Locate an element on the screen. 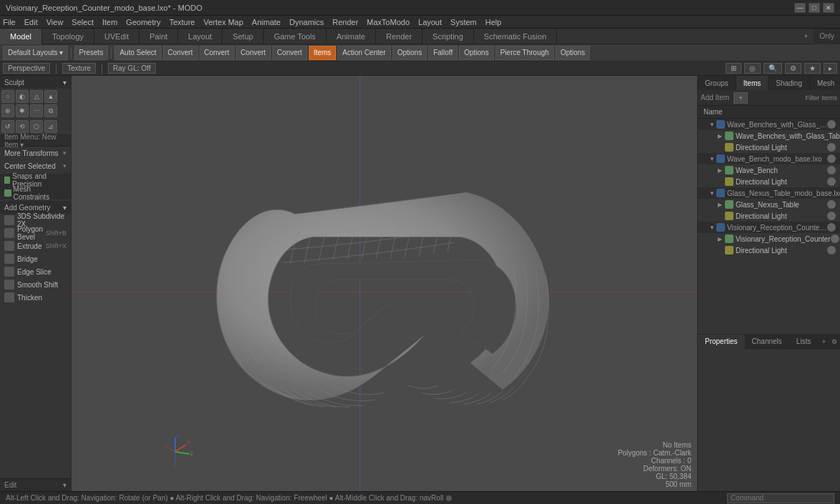  expand-arrow-11: ▶ is located at coordinates (721, 239).